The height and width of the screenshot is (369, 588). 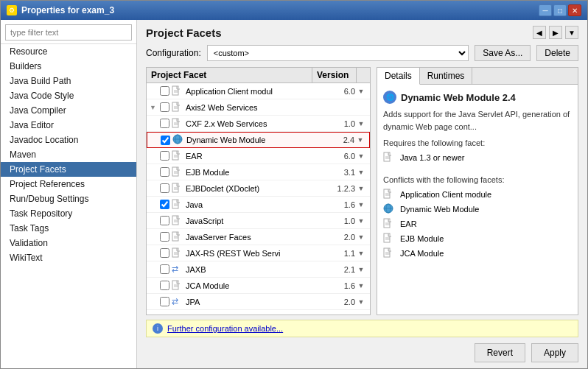 What do you see at coordinates (69, 125) in the screenshot?
I see `sidebar-item-java-editor: Java Editor` at bounding box center [69, 125].